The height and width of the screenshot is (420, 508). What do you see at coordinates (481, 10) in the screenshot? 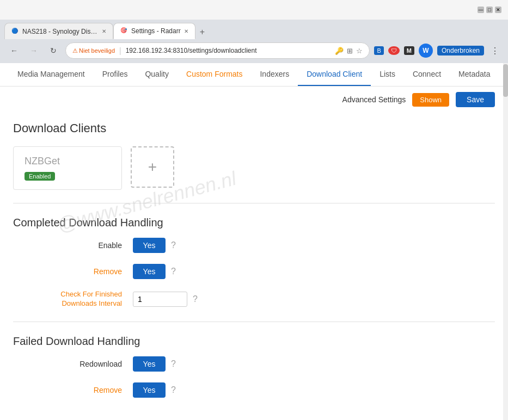
I see `minimize-button: —` at bounding box center [481, 10].